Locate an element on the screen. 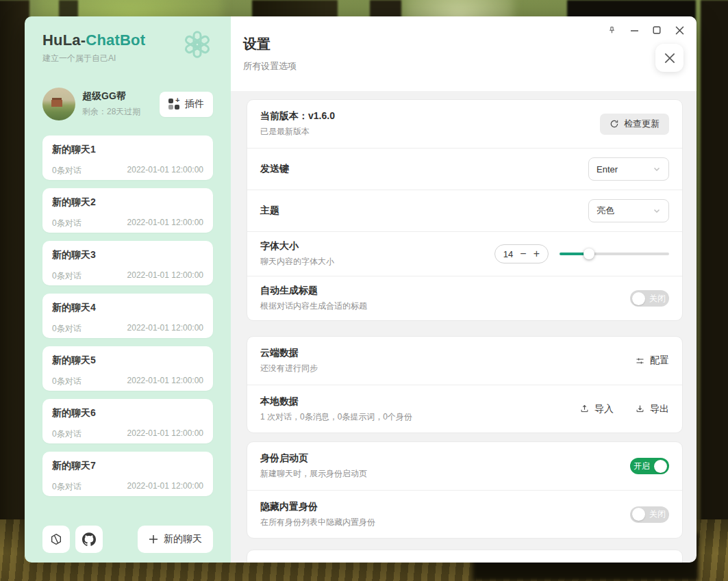 The height and width of the screenshot is (581, 728). github-button is located at coordinates (89, 539).